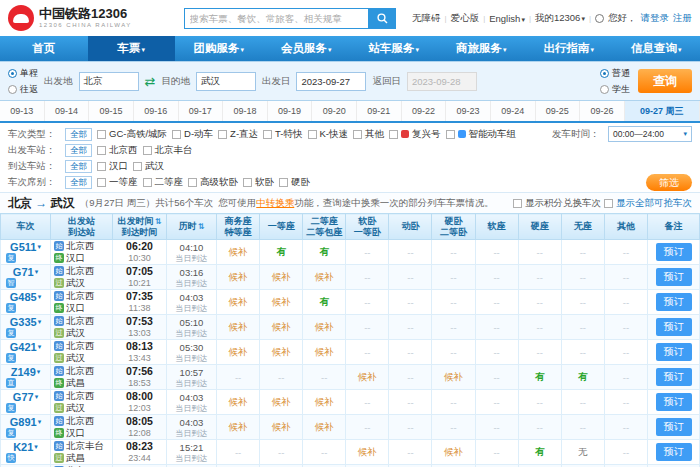 This screenshot has width=700, height=467. What do you see at coordinates (238, 134) in the screenshot?
I see `filter-option: Z-直达` at bounding box center [238, 134].